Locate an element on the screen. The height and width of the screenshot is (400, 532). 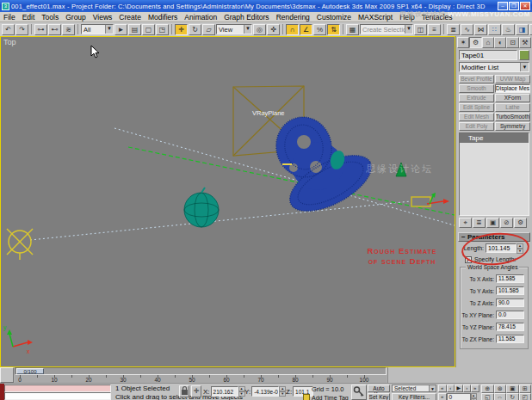
object-color-swatch is located at coordinates (524, 55).